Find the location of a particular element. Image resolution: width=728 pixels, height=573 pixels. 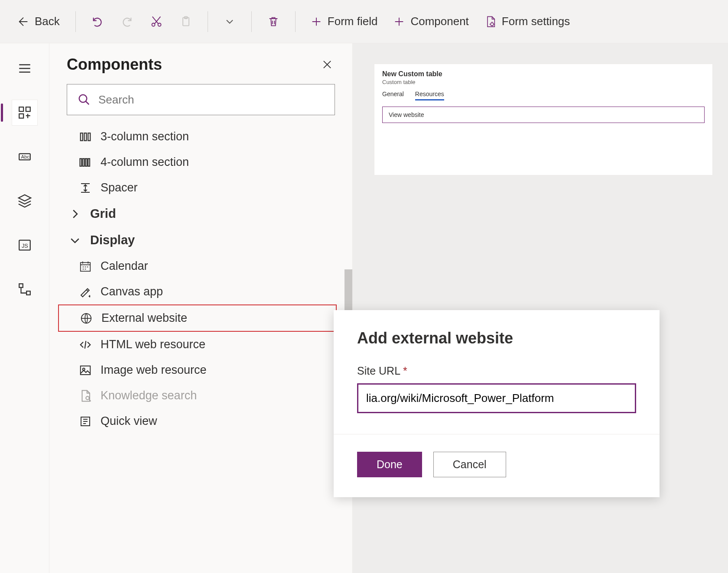

close-panel-button is located at coordinates (327, 65).